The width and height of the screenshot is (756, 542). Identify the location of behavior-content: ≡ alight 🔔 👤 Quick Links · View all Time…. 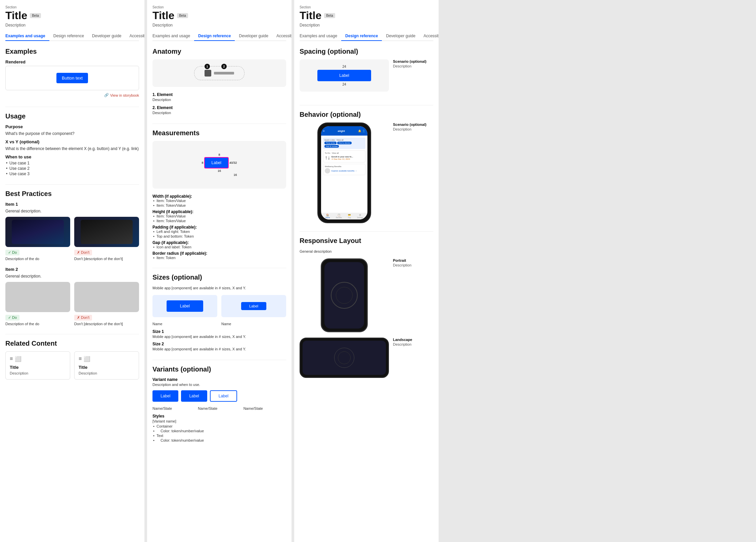
(366, 173).